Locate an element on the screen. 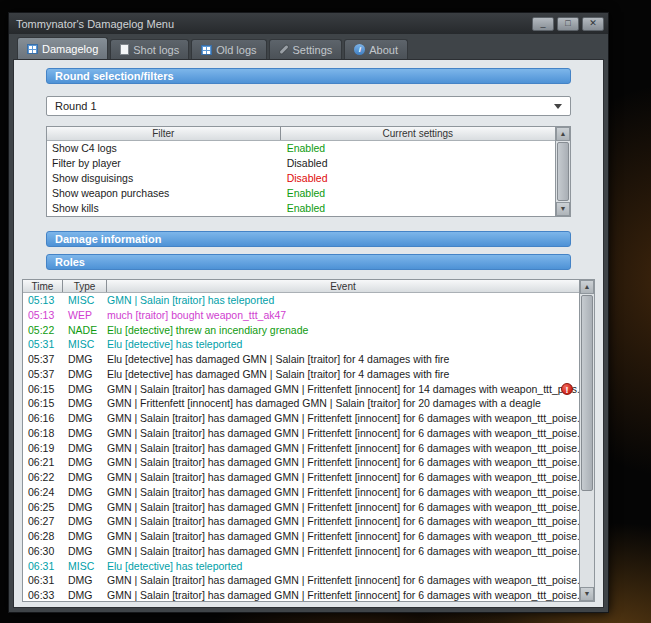  alert-icon: ! is located at coordinates (567, 389).